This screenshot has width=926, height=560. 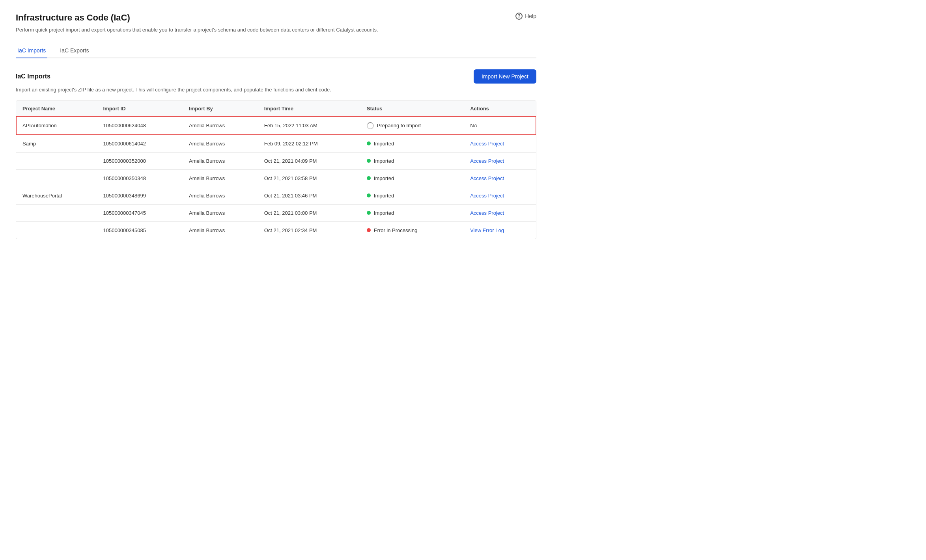 I want to click on tab-iac-imports: IaC Imports, so click(x=32, y=51).